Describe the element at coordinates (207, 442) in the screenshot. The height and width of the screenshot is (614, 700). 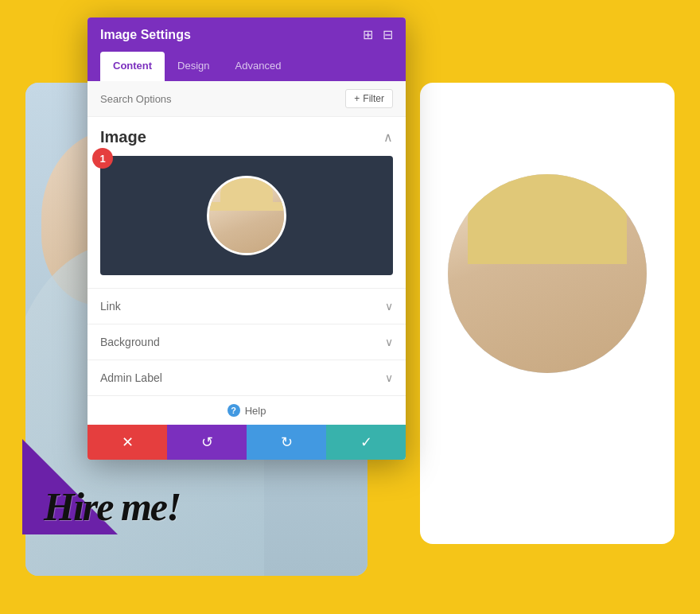
I see `undo-button: ↺` at that location.